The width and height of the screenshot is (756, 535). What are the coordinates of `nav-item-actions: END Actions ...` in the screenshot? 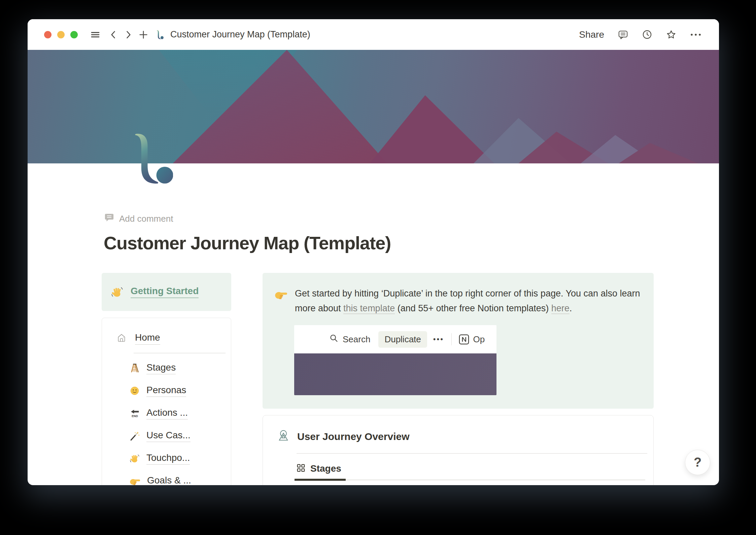 It's located at (178, 413).